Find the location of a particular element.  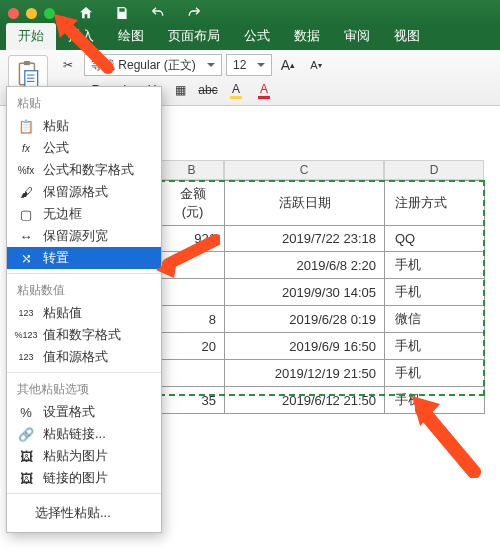

values-fmt-icon: 123 is located at coordinates (26, 357).